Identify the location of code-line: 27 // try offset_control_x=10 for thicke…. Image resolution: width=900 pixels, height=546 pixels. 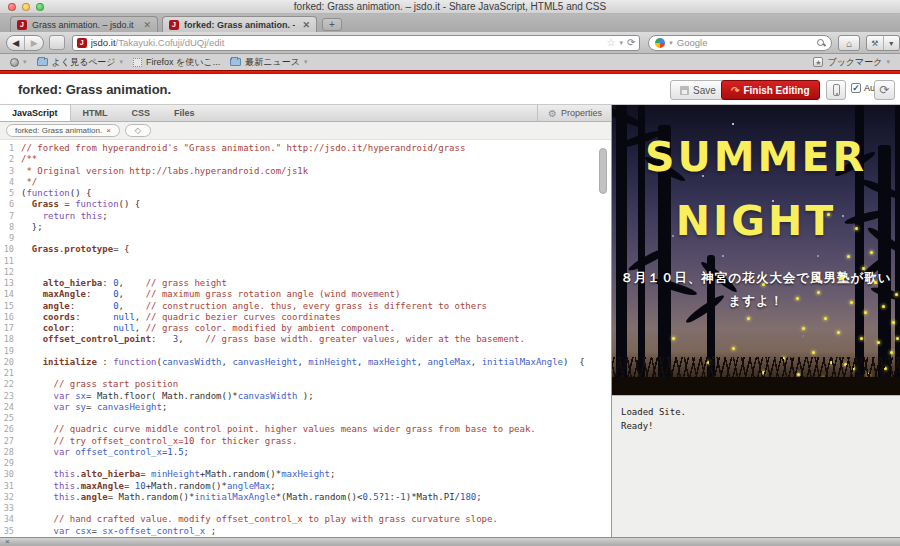
(306, 442).